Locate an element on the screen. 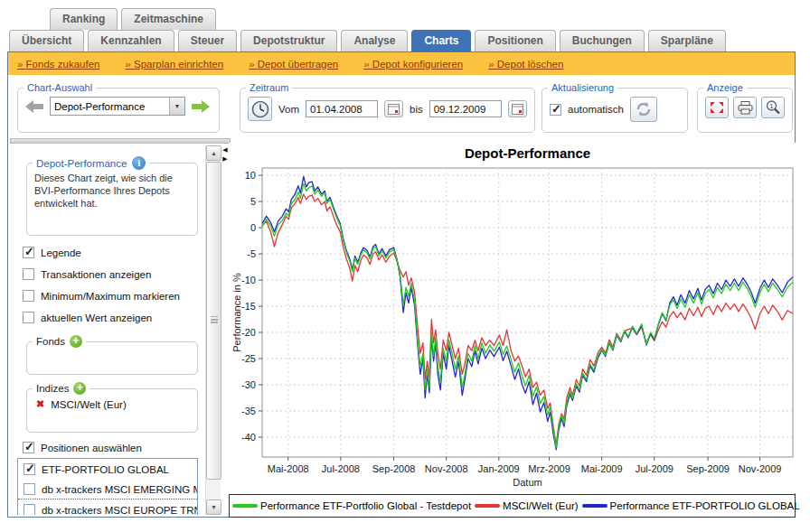 This screenshot has height=532, width=810. chart-info-panel: Depot-Performance i Dieses Chart zeigt, … is located at coordinates (112, 196).